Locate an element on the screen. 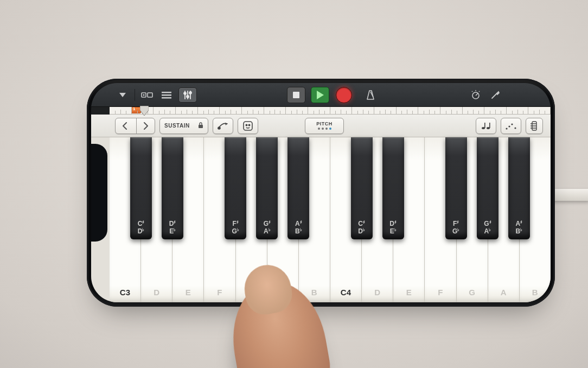 This screenshot has height=368, width=588. top-toolbar is located at coordinates (321, 95).